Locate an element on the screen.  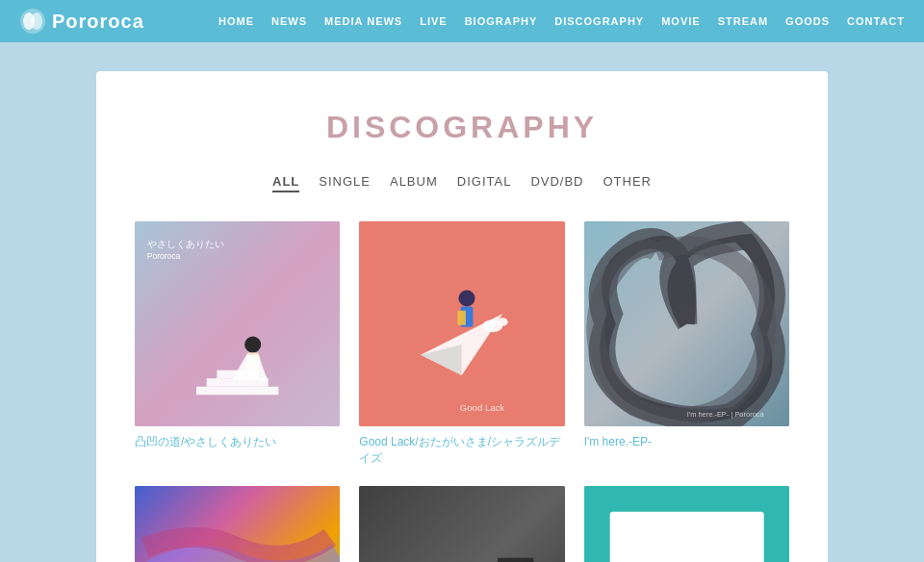
svg-text: Good Lack is located at coordinates (483, 408).